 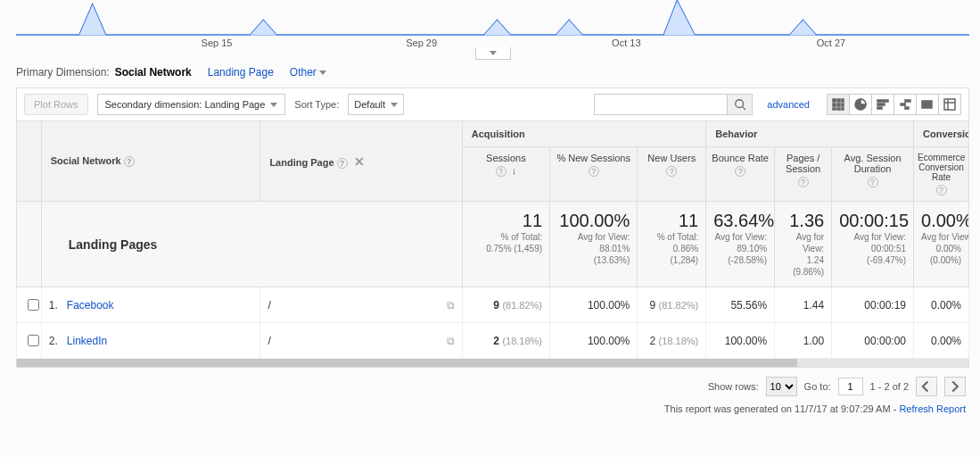 I want to click on view-comparison-button, so click(x=905, y=104).